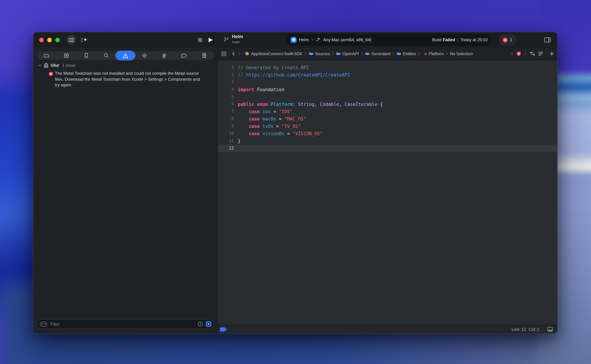  I want to click on breadcrumb: AppStoreConnect-Swift-SDKSourcesOpenAPIG…, so click(359, 53).